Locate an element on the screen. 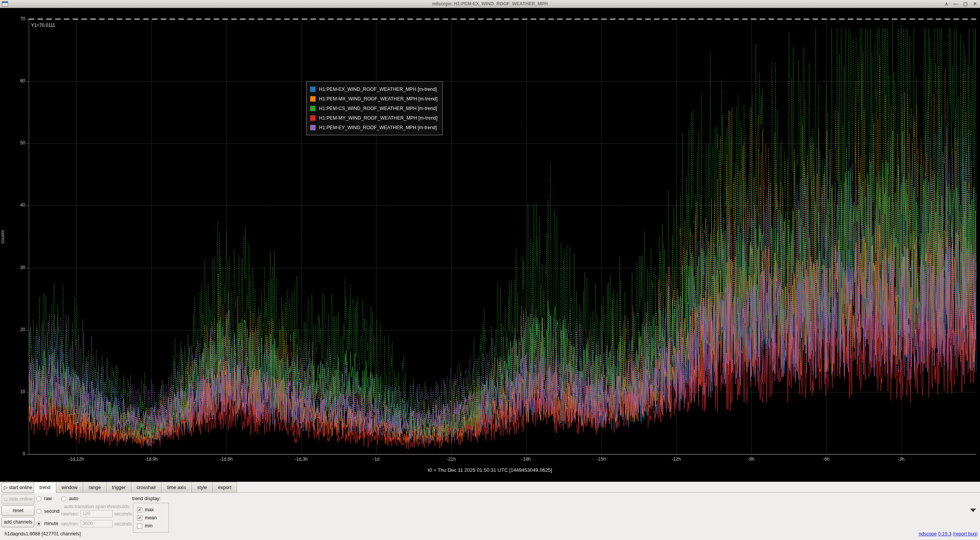 This screenshot has width=980, height=540. t0-label: t0 = Thu Dec 11 2025 01:50:31 UTC [14494… is located at coordinates (490, 470).